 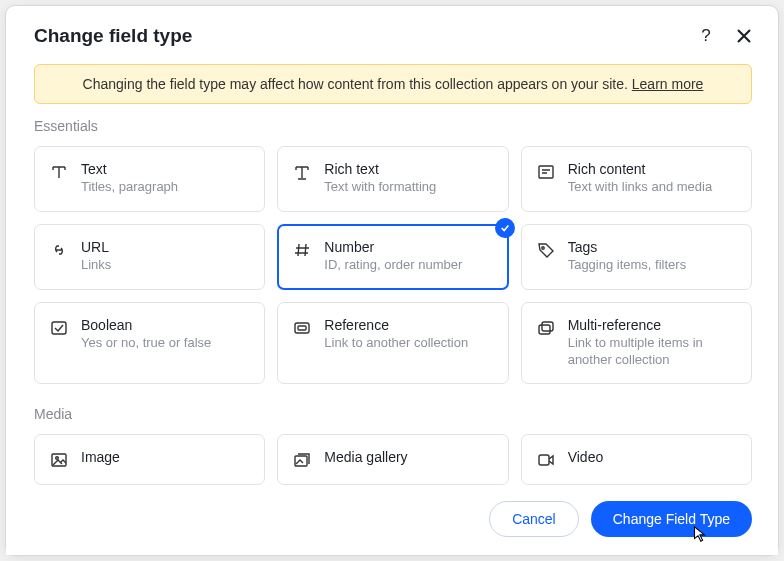 I want to click on field-type-text: Text Titles, paragraph, so click(x=150, y=179).